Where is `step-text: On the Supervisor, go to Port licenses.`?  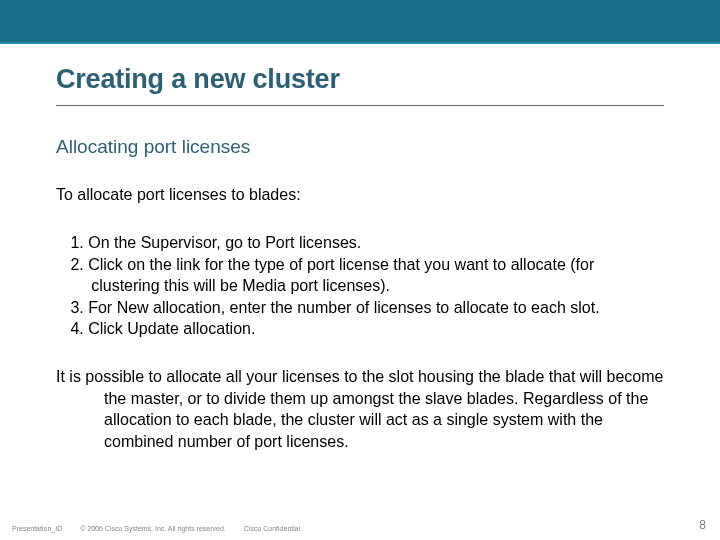
step-text: On the Supervisor, go to Port licenses. is located at coordinates (224, 242).